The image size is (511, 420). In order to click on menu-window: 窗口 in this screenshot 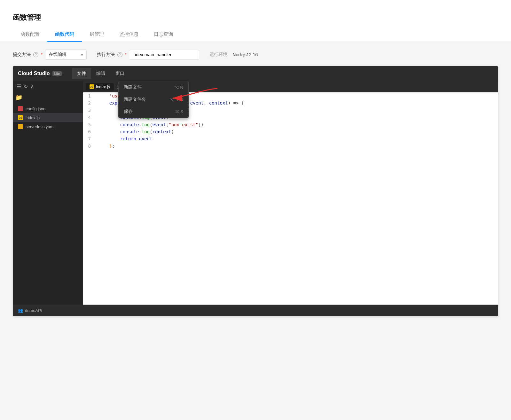, I will do `click(120, 74)`.